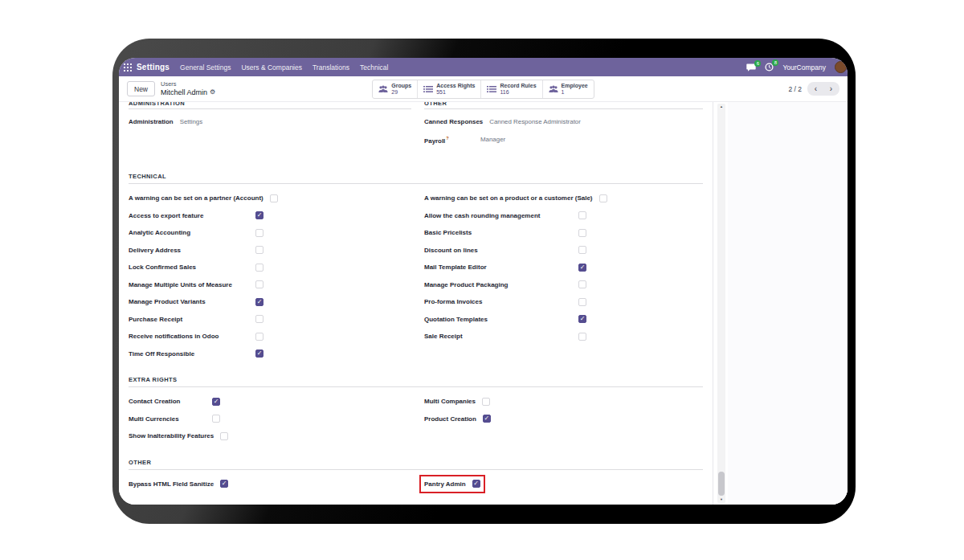  I want to click on section-title: TECHNICAL, so click(416, 178).